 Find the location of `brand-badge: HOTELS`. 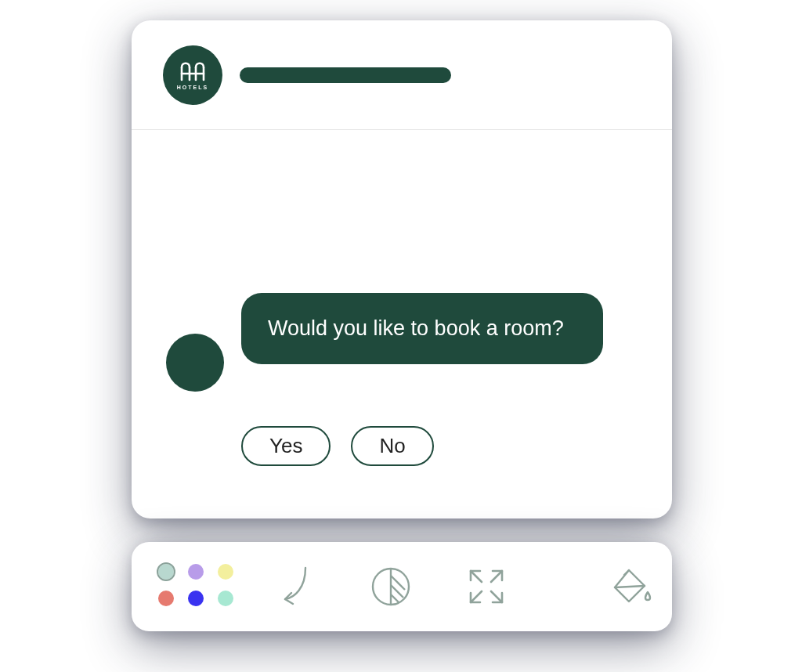

brand-badge: HOTELS is located at coordinates (193, 75).